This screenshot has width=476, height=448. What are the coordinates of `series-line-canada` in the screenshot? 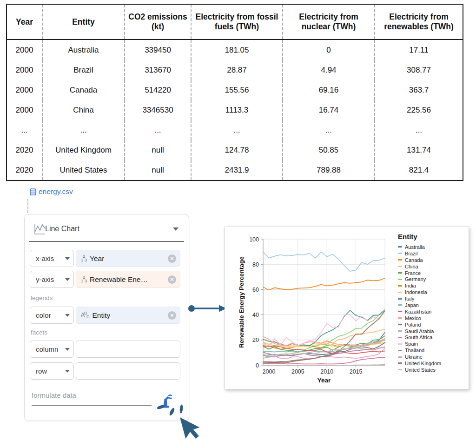 It's located at (324, 284).